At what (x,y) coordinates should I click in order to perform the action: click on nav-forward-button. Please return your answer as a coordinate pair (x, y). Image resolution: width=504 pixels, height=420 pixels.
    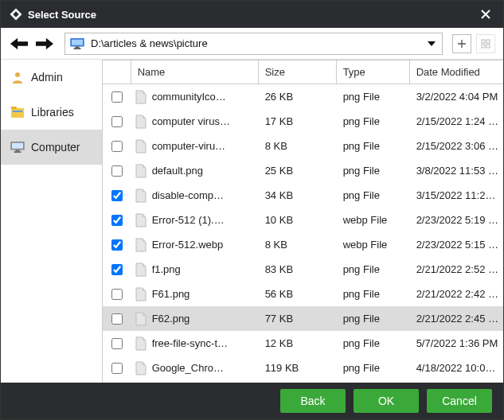
    Looking at the image, I should click on (45, 44).